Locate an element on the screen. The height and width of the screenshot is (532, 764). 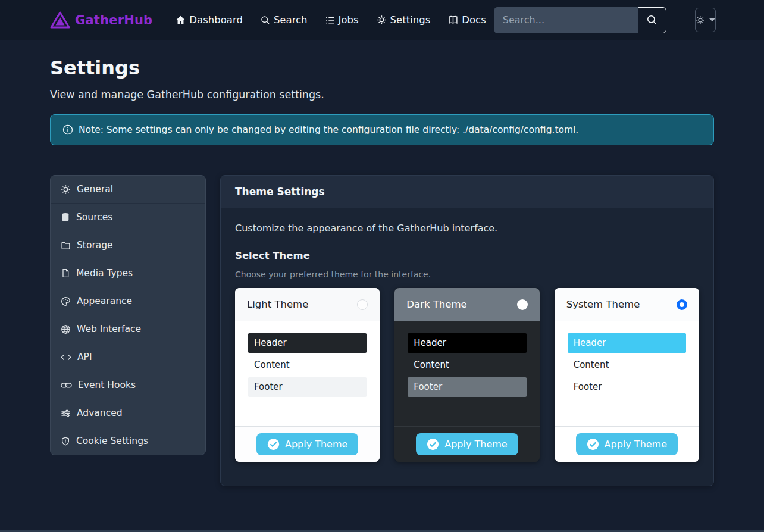
nav-item-dashboard: Dashboard is located at coordinates (209, 20).